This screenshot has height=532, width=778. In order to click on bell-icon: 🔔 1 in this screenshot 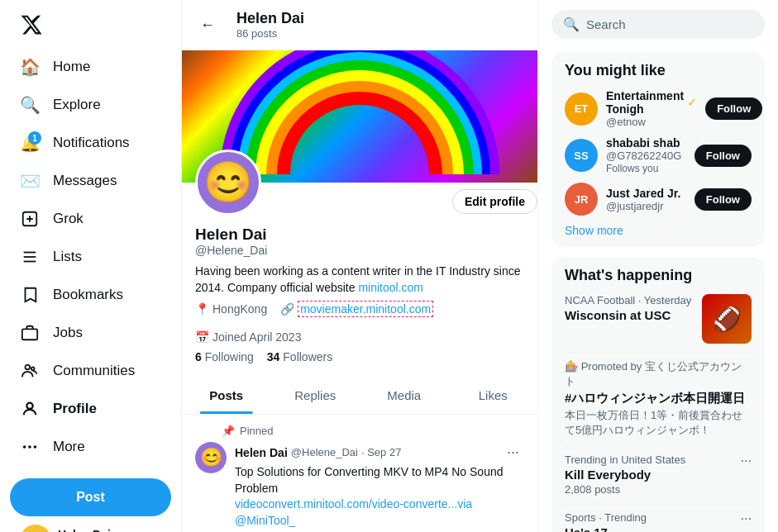, I will do `click(30, 143)`.